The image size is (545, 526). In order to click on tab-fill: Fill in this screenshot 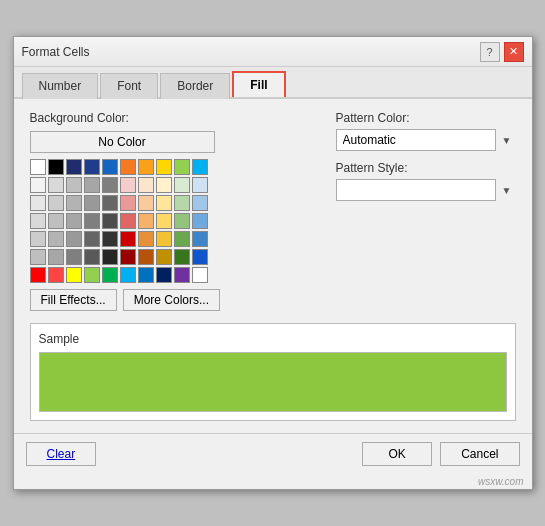, I will do `click(258, 84)`.